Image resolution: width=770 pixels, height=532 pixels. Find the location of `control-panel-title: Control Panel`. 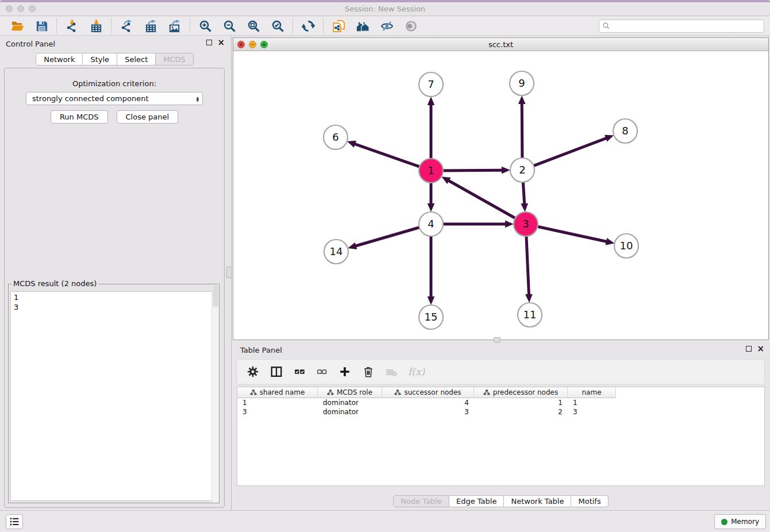

control-panel-title: Control Panel is located at coordinates (30, 44).